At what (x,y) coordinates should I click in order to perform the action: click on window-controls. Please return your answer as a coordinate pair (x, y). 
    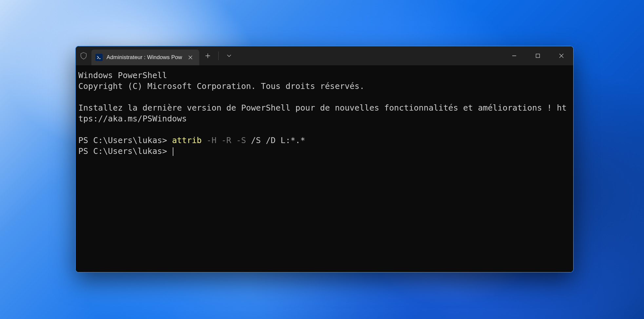
    Looking at the image, I should click on (538, 56).